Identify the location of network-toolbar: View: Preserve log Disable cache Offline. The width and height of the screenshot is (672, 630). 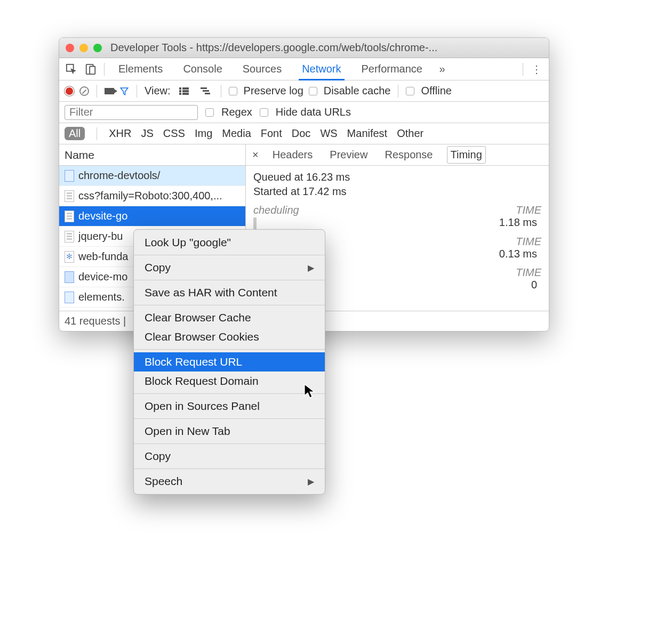
(304, 91).